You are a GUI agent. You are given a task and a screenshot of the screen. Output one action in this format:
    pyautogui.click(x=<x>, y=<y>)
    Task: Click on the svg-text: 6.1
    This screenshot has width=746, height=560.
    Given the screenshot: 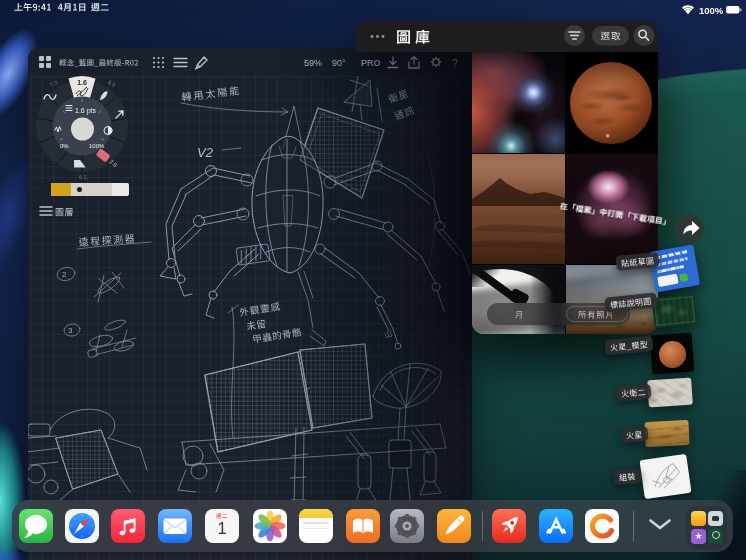 What is the action you would take?
    pyautogui.click(x=83, y=177)
    